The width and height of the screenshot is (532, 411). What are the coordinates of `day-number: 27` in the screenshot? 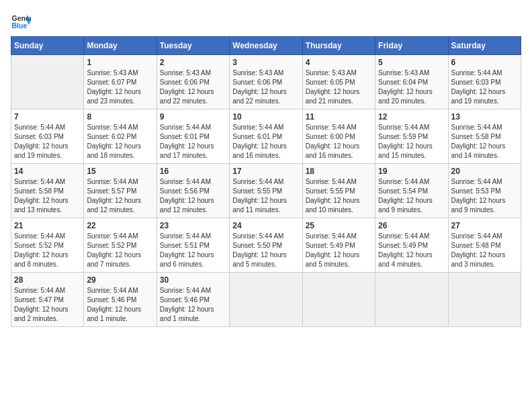 It's located at (485, 226).